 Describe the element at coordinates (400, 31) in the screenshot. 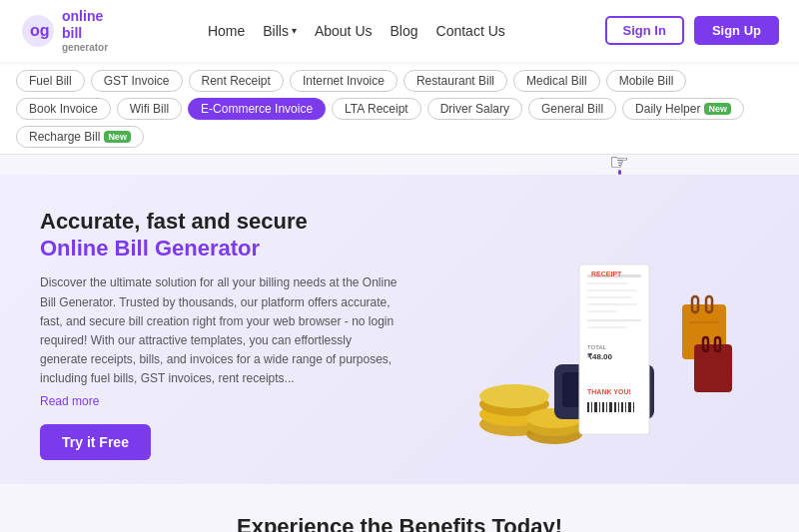

I see `header: og online bill generator Home Bills ▾ Ab…` at that location.